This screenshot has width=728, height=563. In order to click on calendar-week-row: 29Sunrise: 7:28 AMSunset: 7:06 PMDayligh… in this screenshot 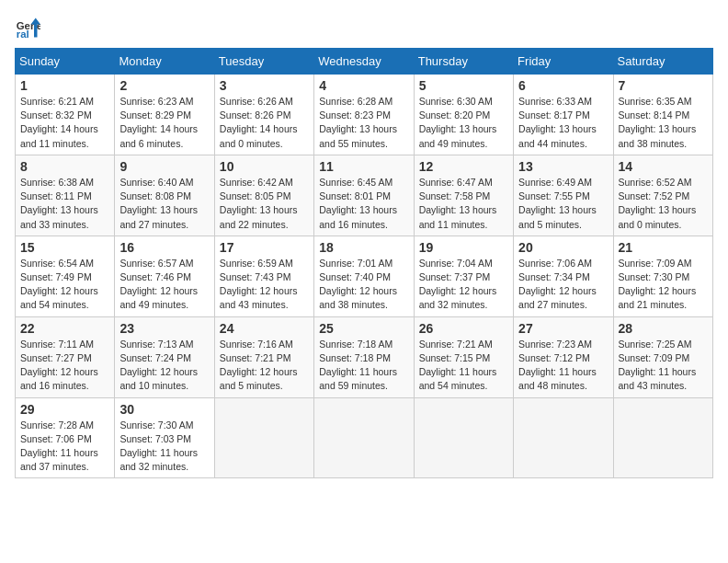, I will do `click(364, 438)`.